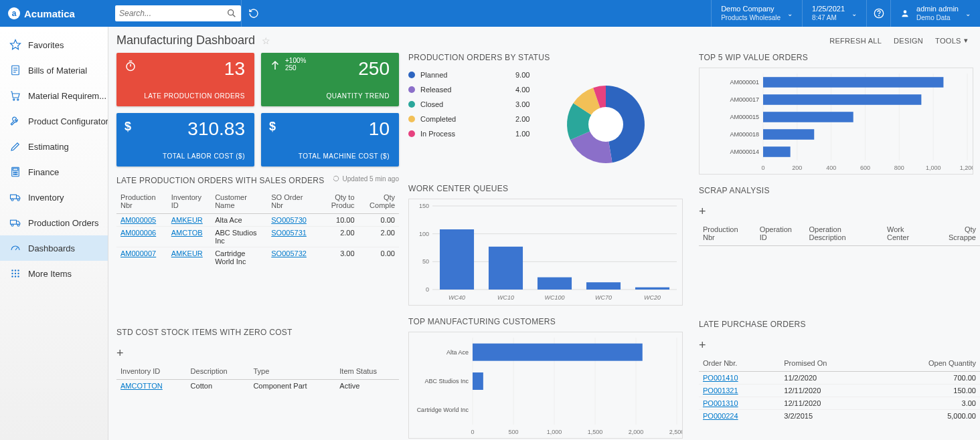 The width and height of the screenshot is (980, 440). I want to click on brand-text: Acumatica, so click(50, 13).